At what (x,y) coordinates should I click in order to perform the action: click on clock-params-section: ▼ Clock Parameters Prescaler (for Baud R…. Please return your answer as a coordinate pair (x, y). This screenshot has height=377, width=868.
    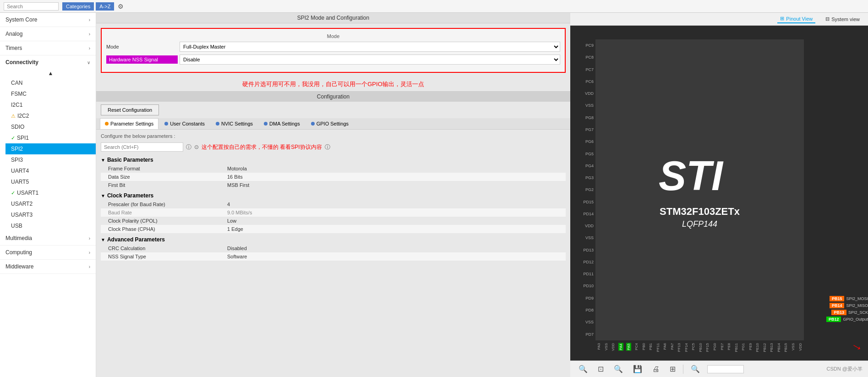
    Looking at the image, I should click on (333, 212).